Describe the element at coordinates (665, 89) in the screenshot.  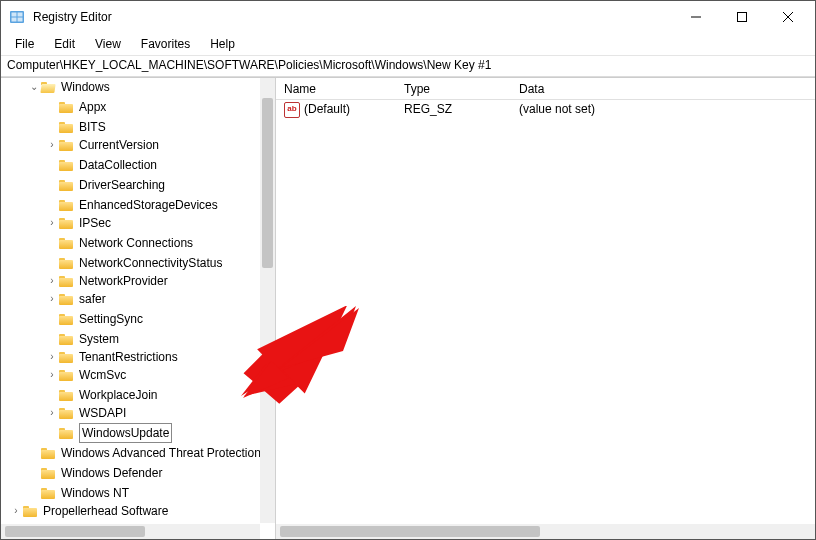
I see `column-header-data: Data` at that location.